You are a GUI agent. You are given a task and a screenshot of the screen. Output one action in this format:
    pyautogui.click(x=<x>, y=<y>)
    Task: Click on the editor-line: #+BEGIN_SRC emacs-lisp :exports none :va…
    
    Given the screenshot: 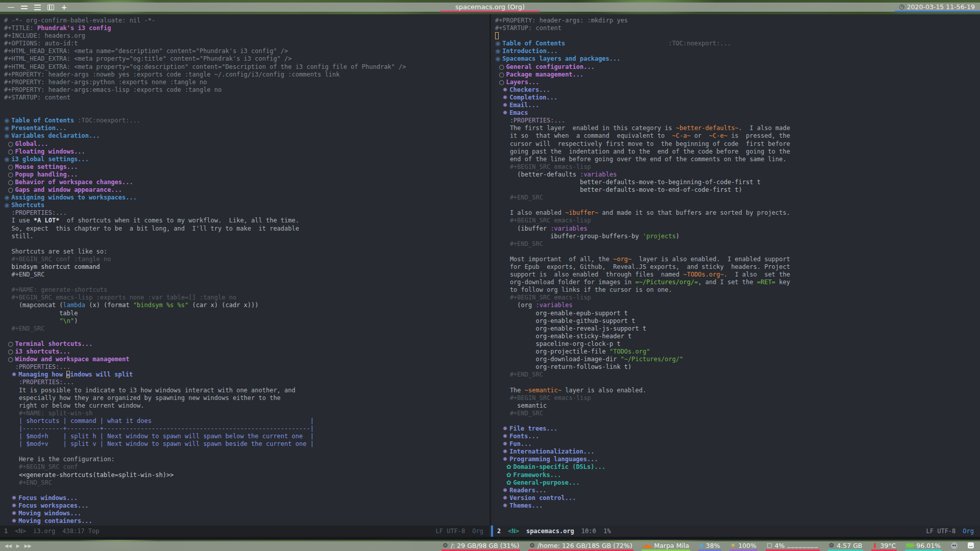 What is the action you would take?
    pyautogui.click(x=247, y=298)
    